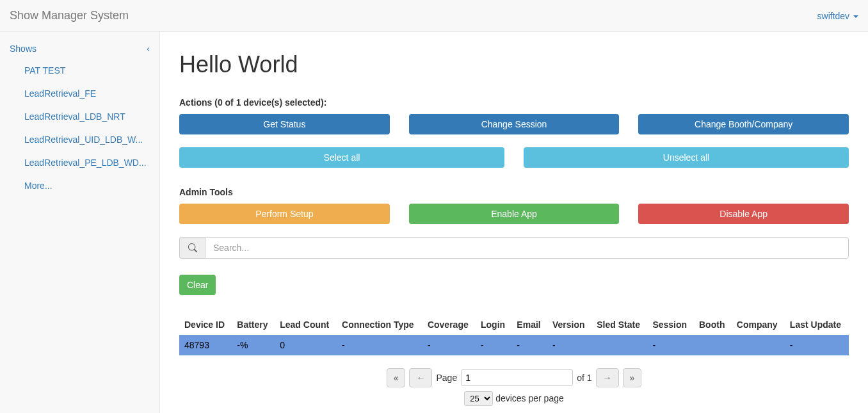  Describe the element at coordinates (514, 387) in the screenshot. I see `pagination: « ← Page of 1 → » 25 devices per page` at that location.